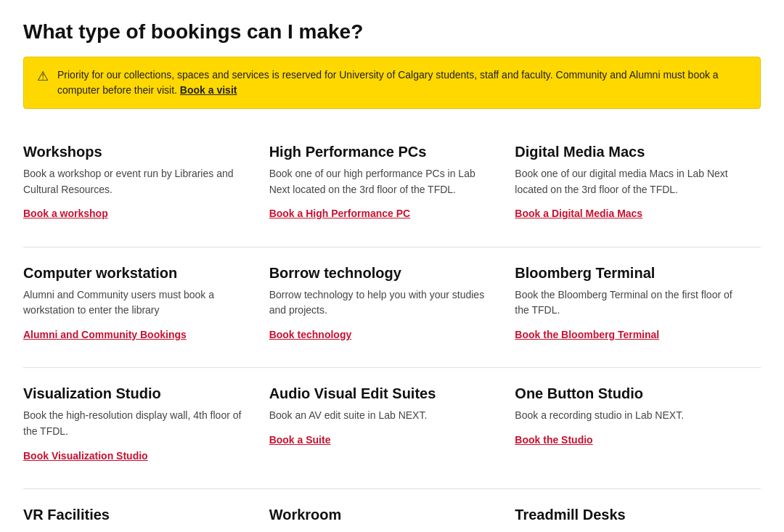 Image resolution: width=784 pixels, height=532 pixels. I want to click on alert-banner: ⚠ Priority for our collections, spaces a…, so click(392, 83).